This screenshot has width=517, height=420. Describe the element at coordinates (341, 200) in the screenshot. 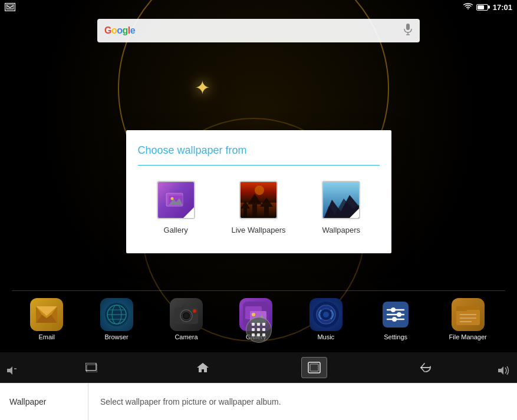

I see `wallpapers-icon` at that location.